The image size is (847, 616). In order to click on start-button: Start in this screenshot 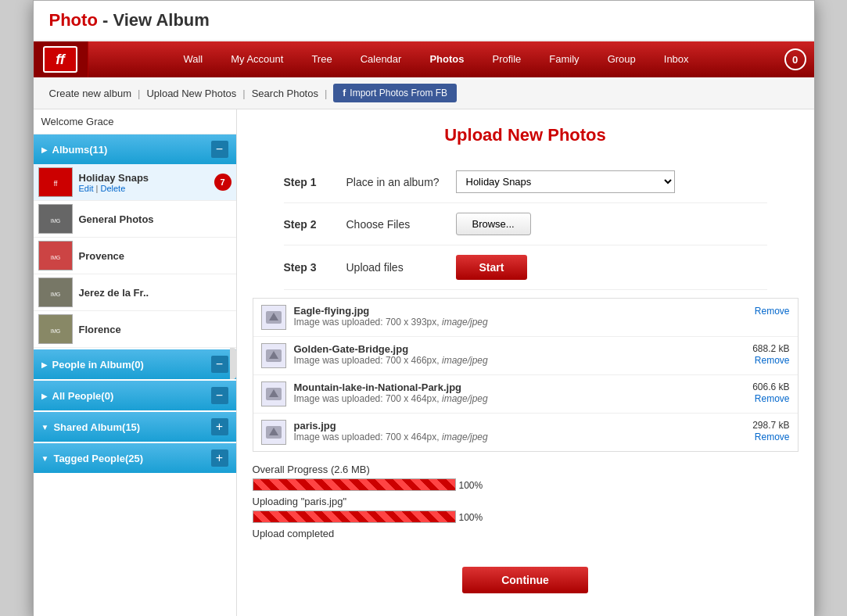, I will do `click(492, 267)`.